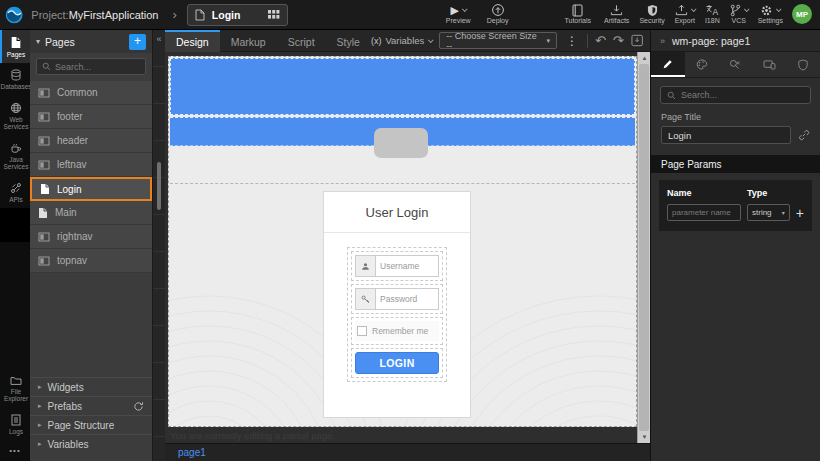 The width and height of the screenshot is (820, 461). Describe the element at coordinates (618, 40) in the screenshot. I see `redo-button: ↷` at that location.